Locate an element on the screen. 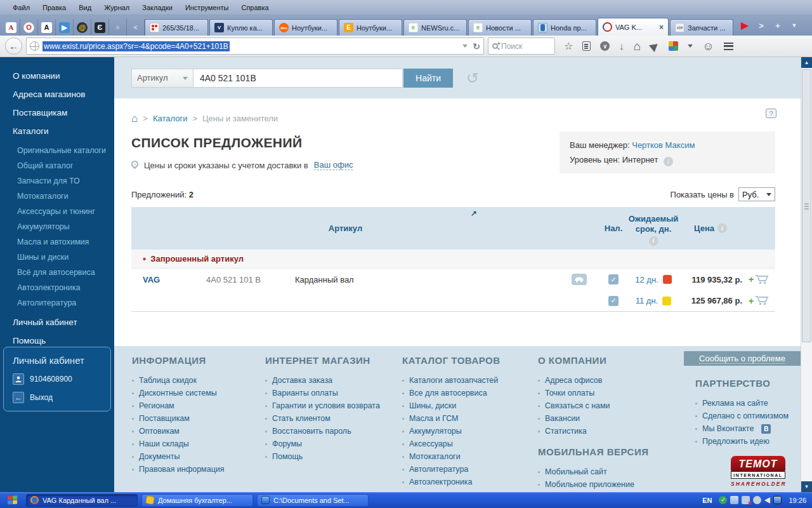 Image resolution: width=812 pixels, height=508 pixels. footer-link: Гарантии и условия возврата is located at coordinates (334, 406).